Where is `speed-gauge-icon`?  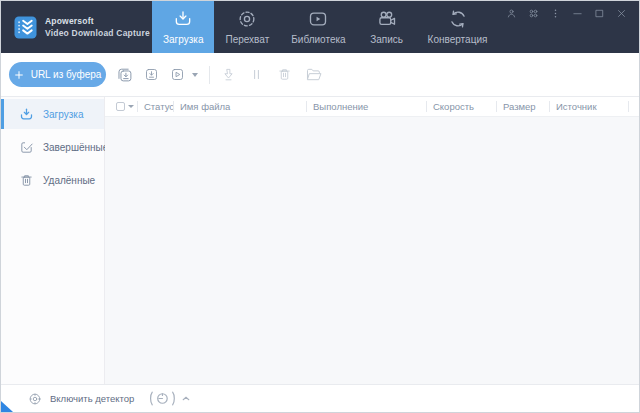
speed-gauge-icon is located at coordinates (162, 398).